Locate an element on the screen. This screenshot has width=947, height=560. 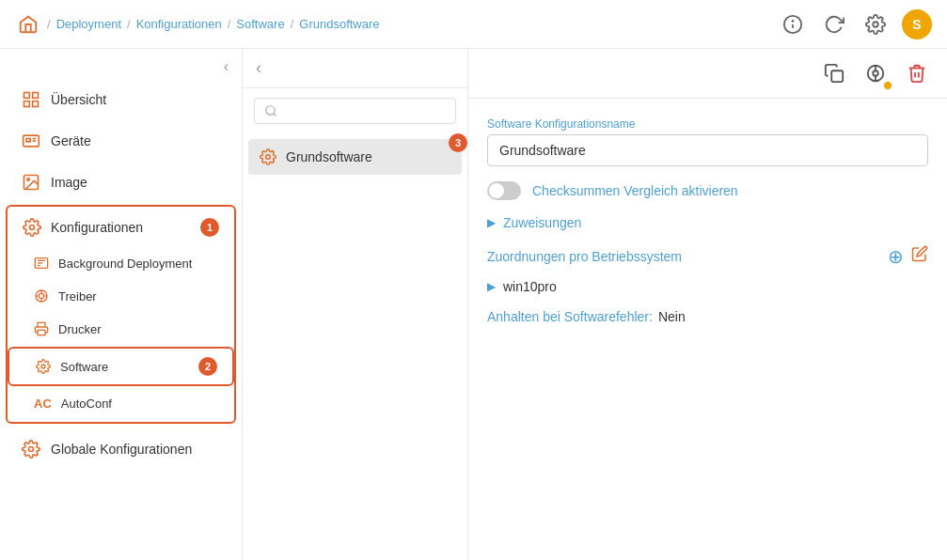
config-badge: 3 is located at coordinates (458, 143).